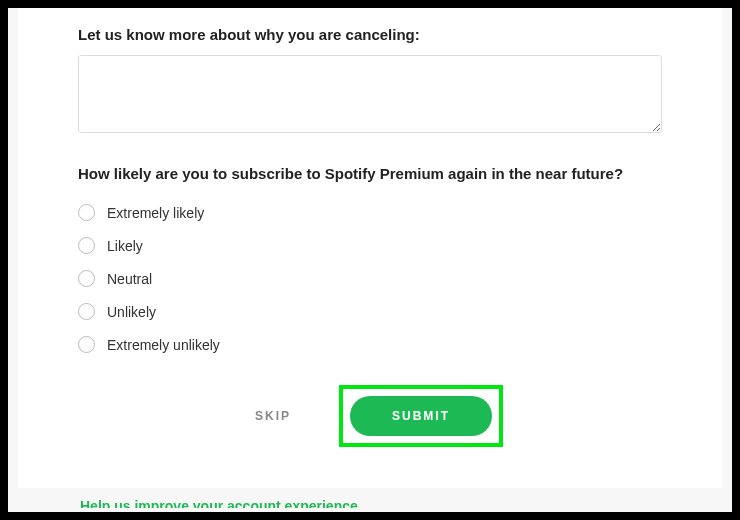  I want to click on reason-textarea, so click(370, 94).